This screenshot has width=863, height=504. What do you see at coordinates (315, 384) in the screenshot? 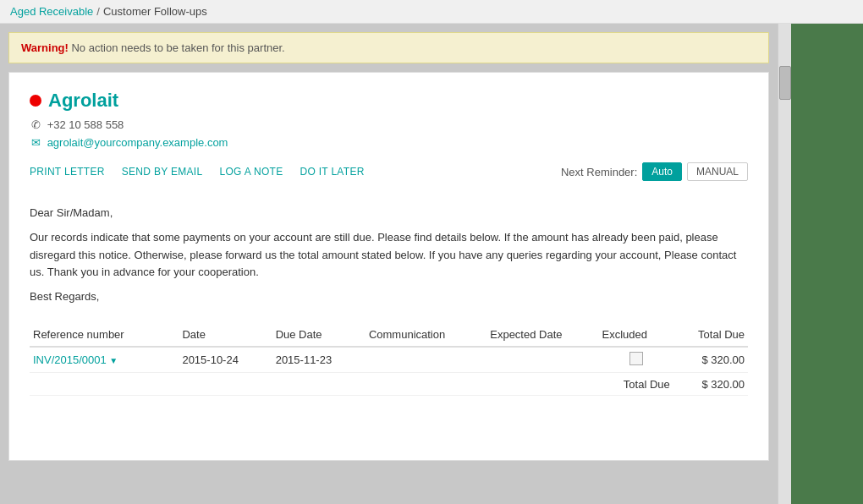
I see `total-empty` at bounding box center [315, 384].